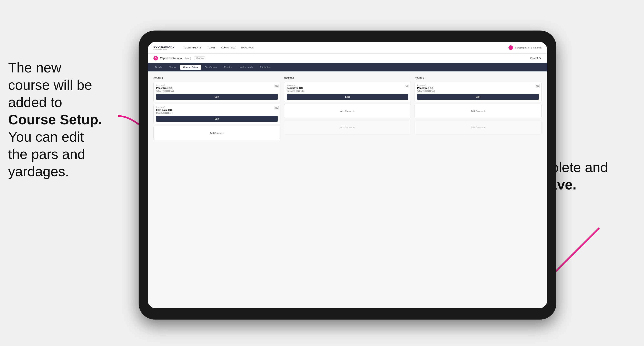 Image resolution: width=644 pixels, height=346 pixels. Describe the element at coordinates (538, 48) in the screenshot. I see `sign-out-link: Sign out` at that location.